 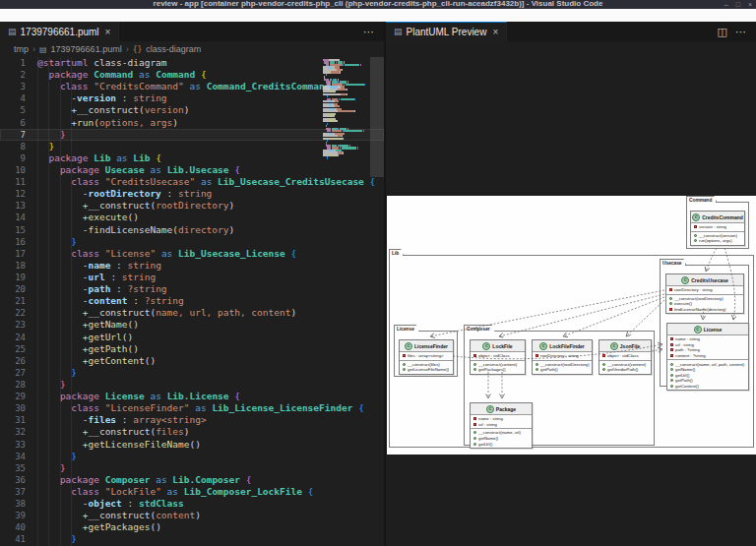 I want to click on code-line: 13 +__construct(rootDirectory), so click(x=192, y=206).